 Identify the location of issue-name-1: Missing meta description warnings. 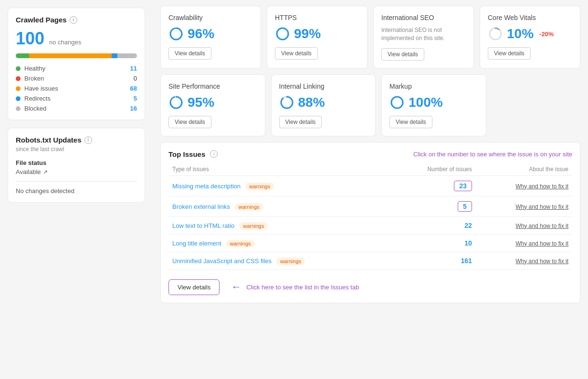
(281, 186).